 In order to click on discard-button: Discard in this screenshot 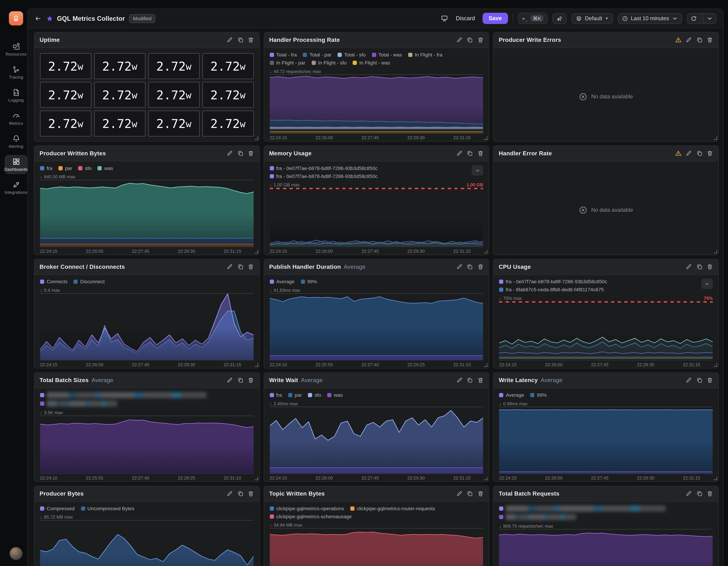, I will do `click(465, 19)`.